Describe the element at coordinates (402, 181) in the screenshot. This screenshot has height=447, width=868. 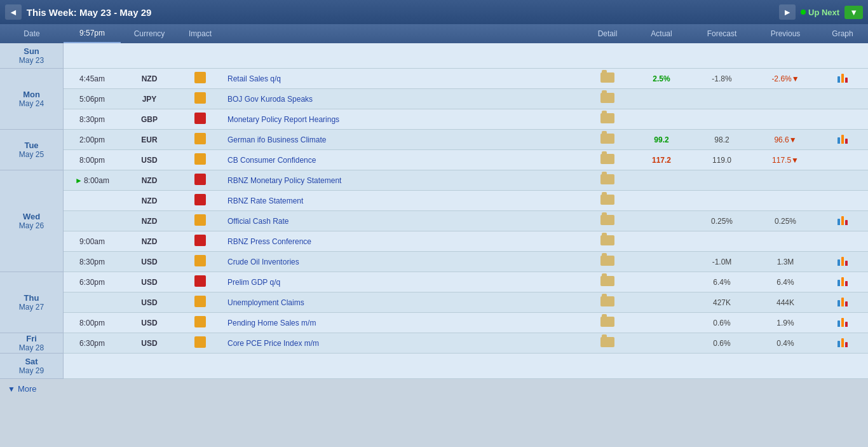
I see `event-name-cell: RBNZ Monetary Policy Statement` at that location.